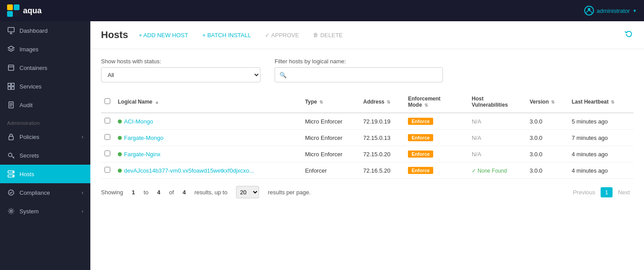  I want to click on page-total: 4, so click(184, 192).